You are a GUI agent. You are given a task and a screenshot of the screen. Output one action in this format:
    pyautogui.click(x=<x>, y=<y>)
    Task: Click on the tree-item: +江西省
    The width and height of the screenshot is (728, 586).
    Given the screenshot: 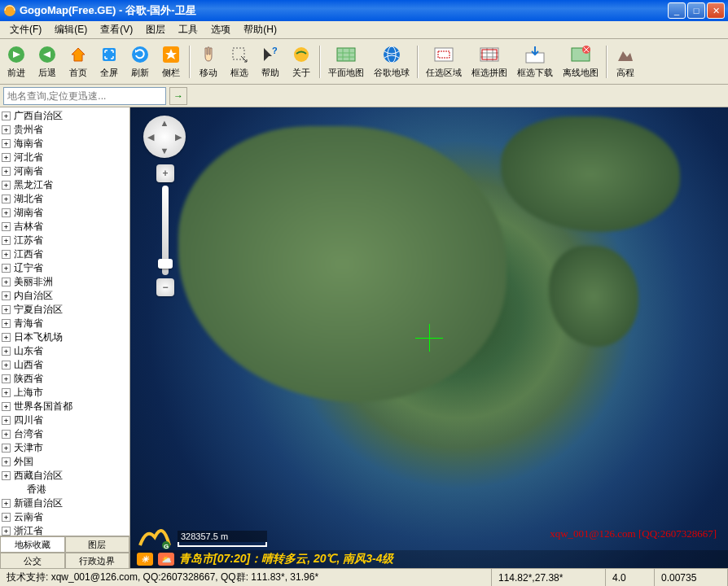 What is the action you would take?
    pyautogui.click(x=65, y=254)
    